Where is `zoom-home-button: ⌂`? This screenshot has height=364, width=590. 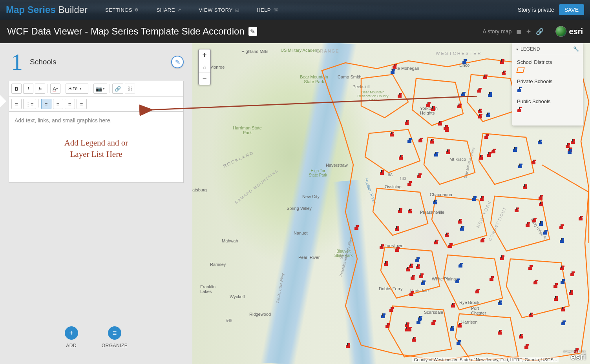
zoom-home-button: ⌂ is located at coordinates (205, 67).